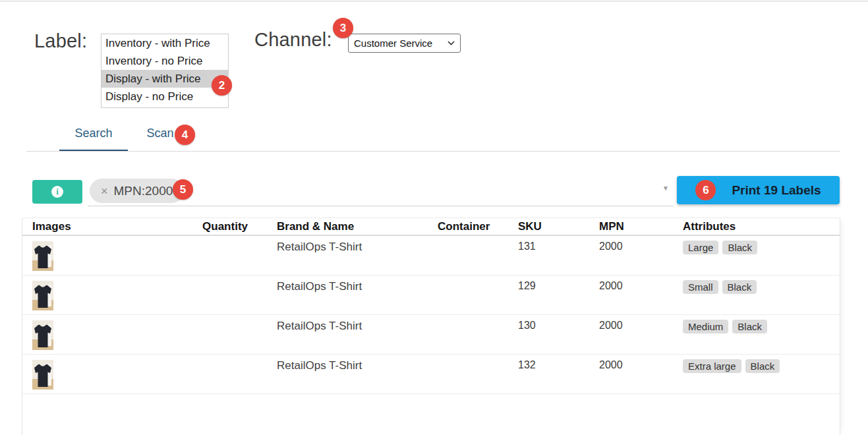 The width and height of the screenshot is (868, 435). What do you see at coordinates (666, 188) in the screenshot?
I see `search-dropdown-caret-icon: ▼` at bounding box center [666, 188].